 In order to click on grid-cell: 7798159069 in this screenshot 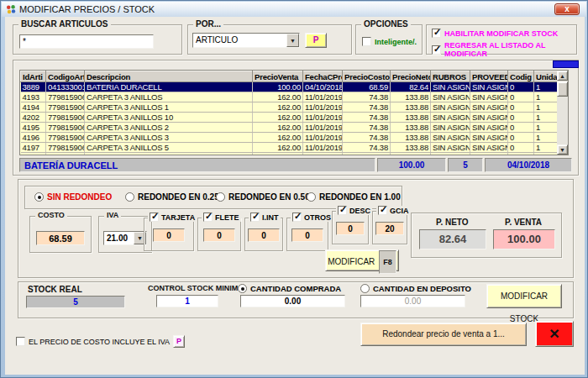, I will do `click(66, 118)`.